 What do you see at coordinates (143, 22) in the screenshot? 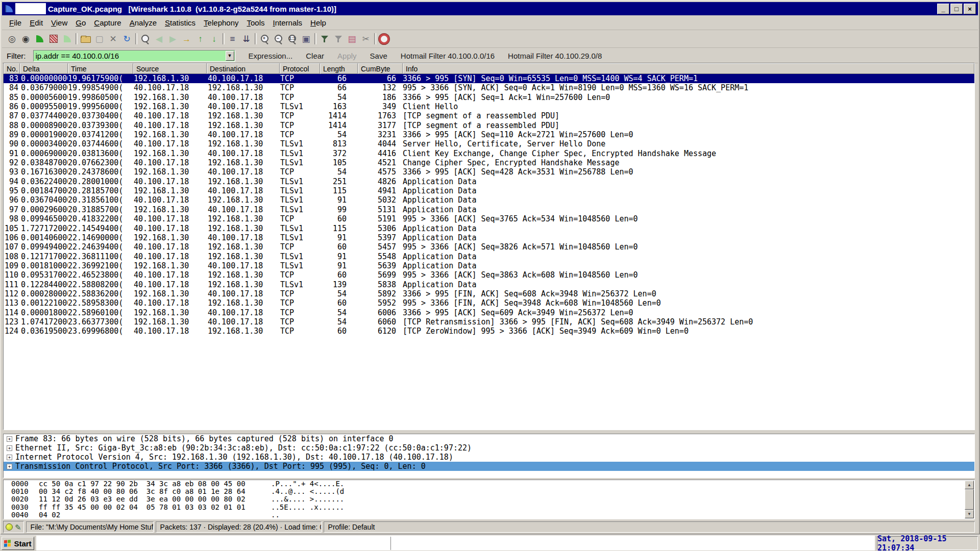
I see `menu-item: Analyze` at bounding box center [143, 22].